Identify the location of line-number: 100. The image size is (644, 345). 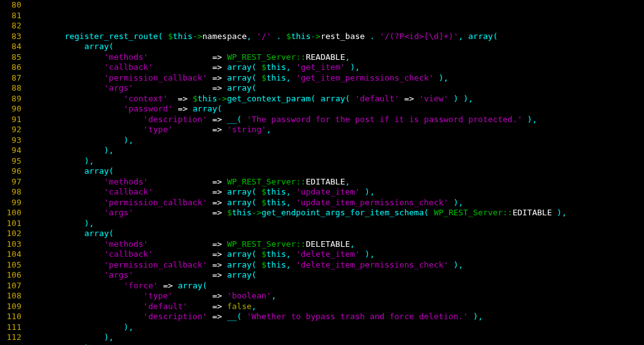
(11, 213).